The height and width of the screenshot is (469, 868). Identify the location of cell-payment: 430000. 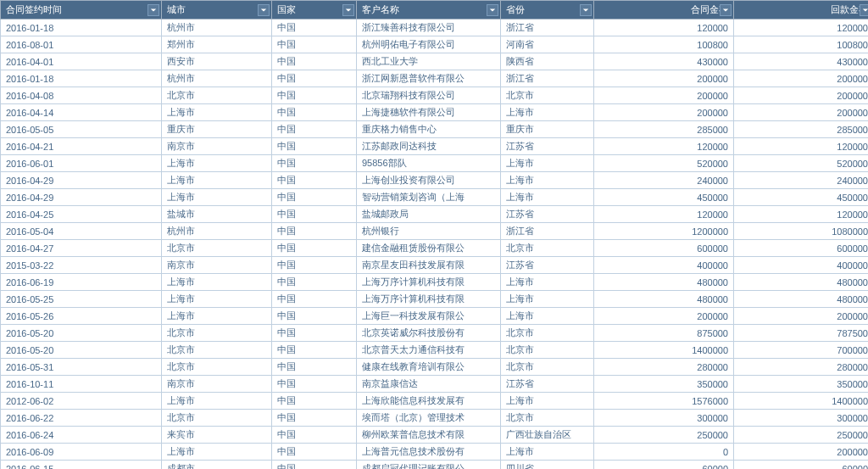
(802, 62).